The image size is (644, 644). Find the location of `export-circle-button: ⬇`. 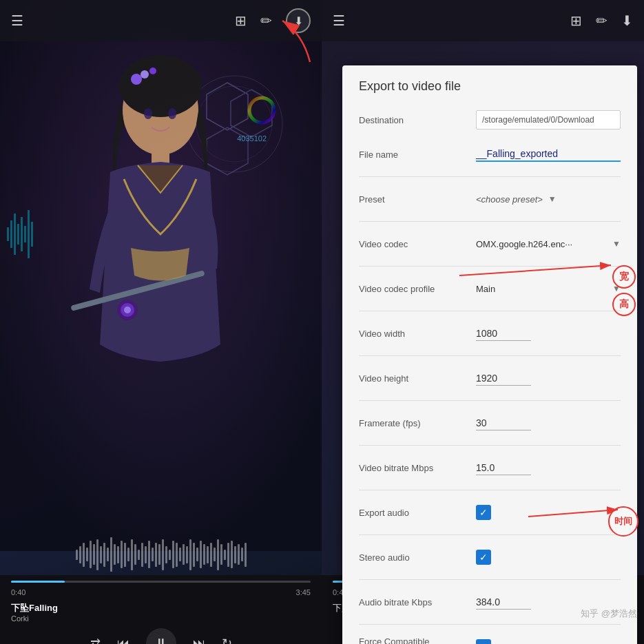

export-circle-button: ⬇ is located at coordinates (298, 21).